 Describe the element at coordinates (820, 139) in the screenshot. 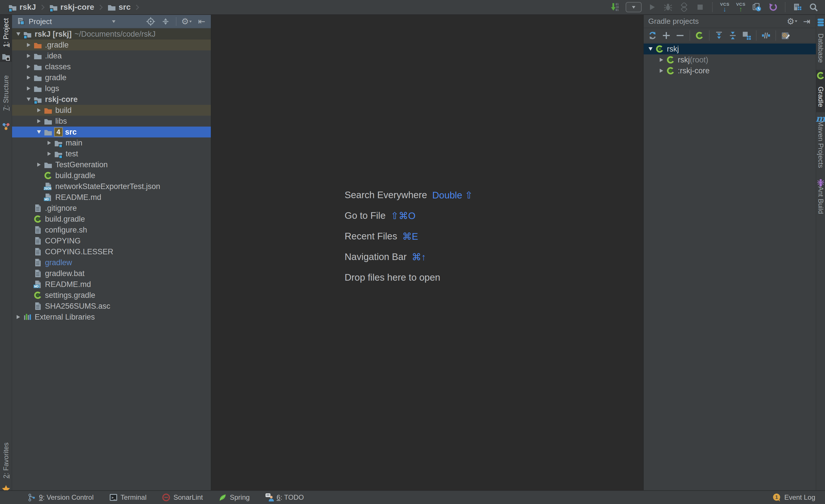

I see `tool-stripe-button-maven: Maven Projectsm` at that location.